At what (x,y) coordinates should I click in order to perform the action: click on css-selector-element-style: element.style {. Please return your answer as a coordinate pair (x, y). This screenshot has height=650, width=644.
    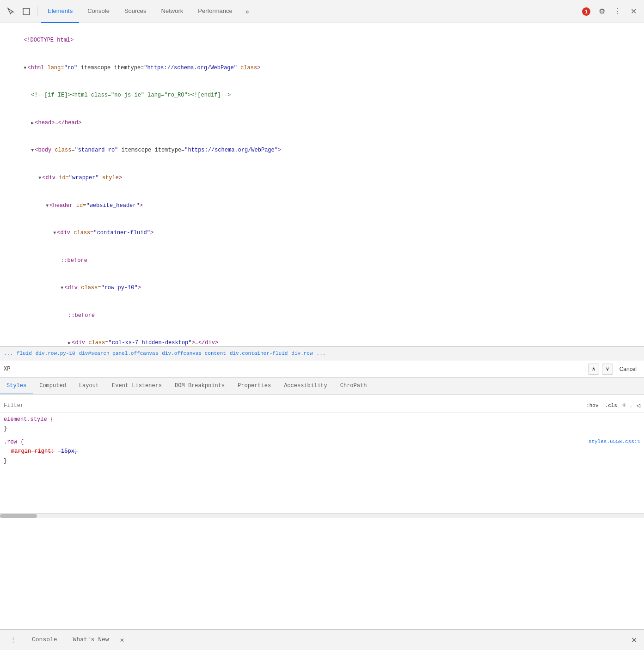
    Looking at the image, I should click on (322, 419).